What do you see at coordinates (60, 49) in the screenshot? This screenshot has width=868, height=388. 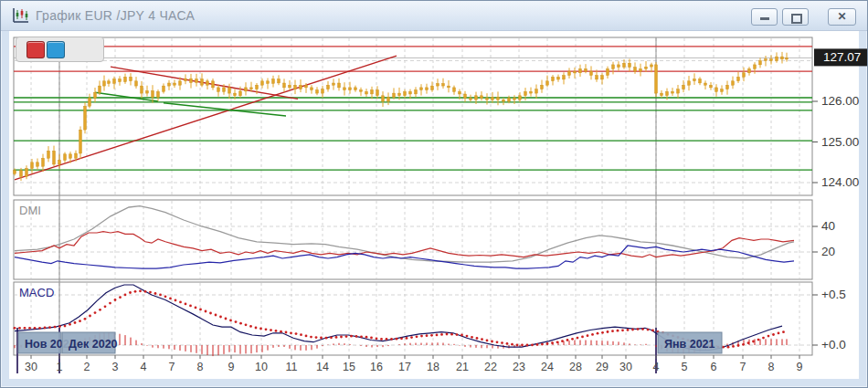 I see `chart-toolbar` at bounding box center [60, 49].